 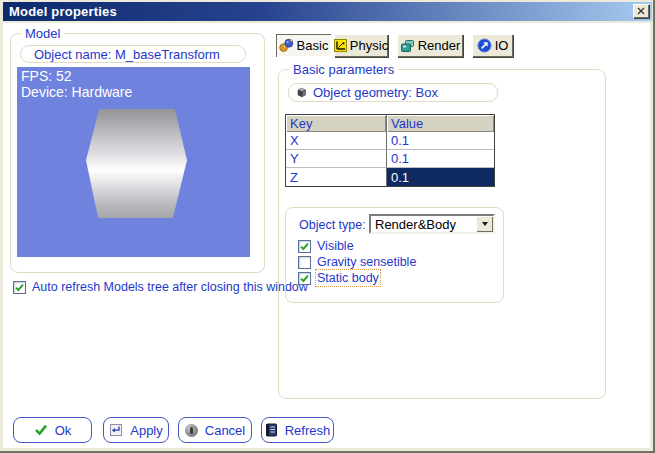 What do you see at coordinates (340, 46) in the screenshot?
I see `physics-axis-icon` at bounding box center [340, 46].